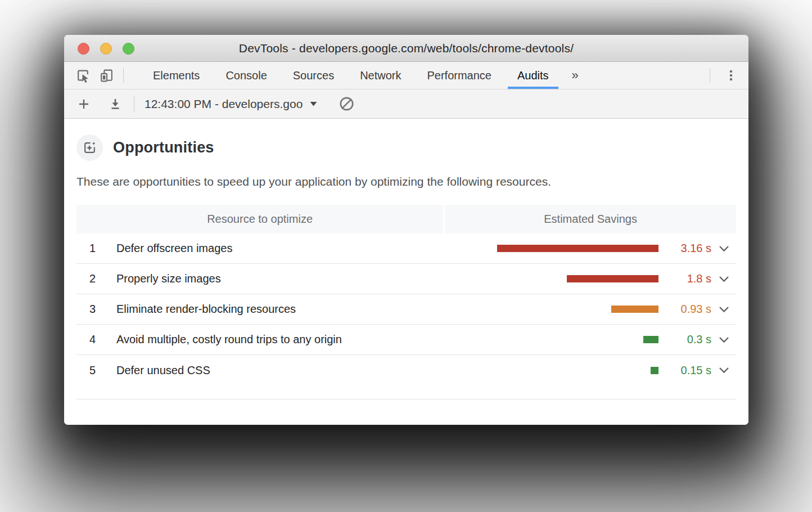 Image resolution: width=812 pixels, height=512 pixels. Describe the element at coordinates (685, 340) in the screenshot. I see `savings-value: 0.3 s` at that location.